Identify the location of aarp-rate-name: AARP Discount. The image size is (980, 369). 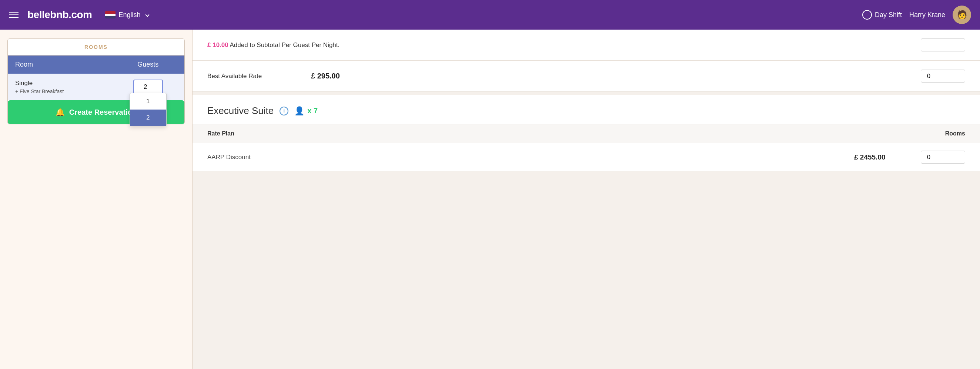
(527, 157).